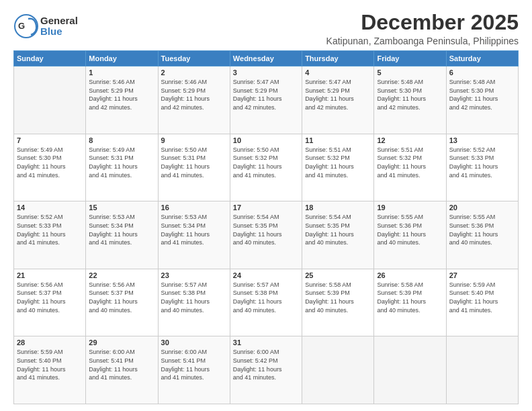 This screenshot has height=411, width=532. What do you see at coordinates (266, 168) in the screenshot?
I see `day-cell: 10Sunrise: 5:50 AM Sunset: 5:32 PM Dayli…` at bounding box center [266, 168].